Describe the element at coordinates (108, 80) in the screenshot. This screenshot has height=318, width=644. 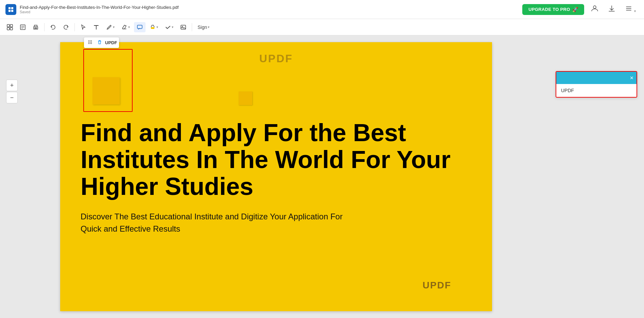
I see `sticky-note-selected: UPDF` at that location.